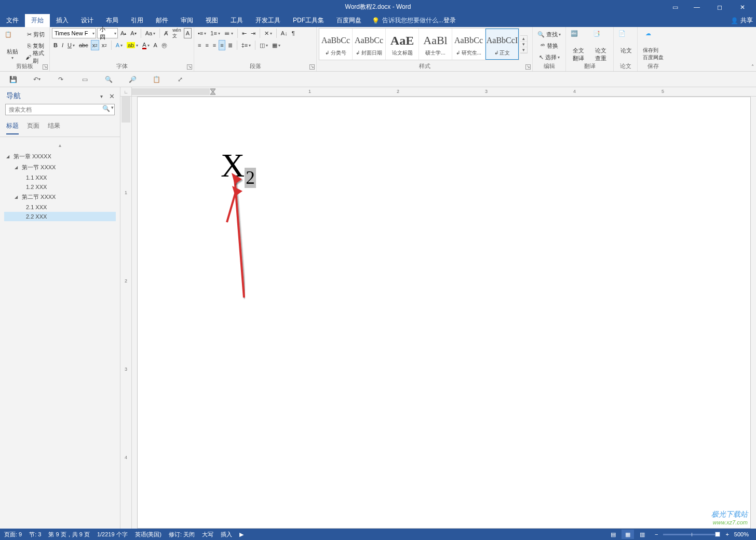 This screenshot has width=756, height=540. I want to click on nav-item-5: 2.1 XXX, so click(60, 207).